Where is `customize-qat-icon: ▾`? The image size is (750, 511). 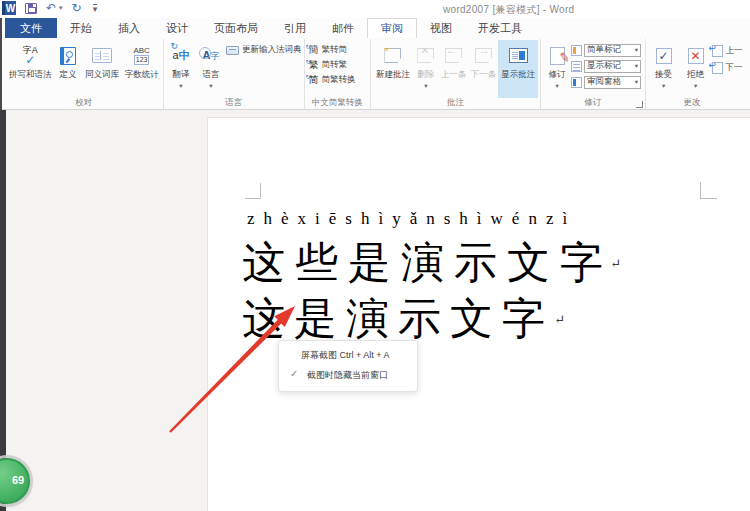 customize-qat-icon: ▾ is located at coordinates (96, 8).